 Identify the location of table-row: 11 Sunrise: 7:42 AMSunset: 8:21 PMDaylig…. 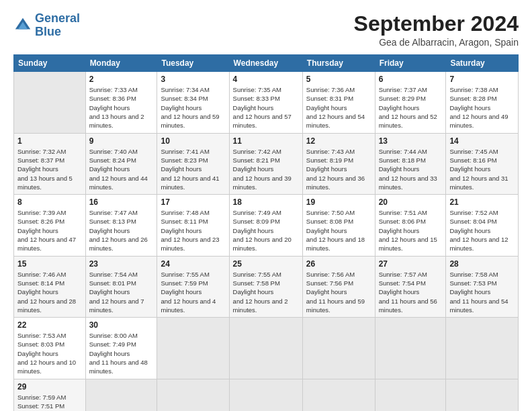
(266, 164).